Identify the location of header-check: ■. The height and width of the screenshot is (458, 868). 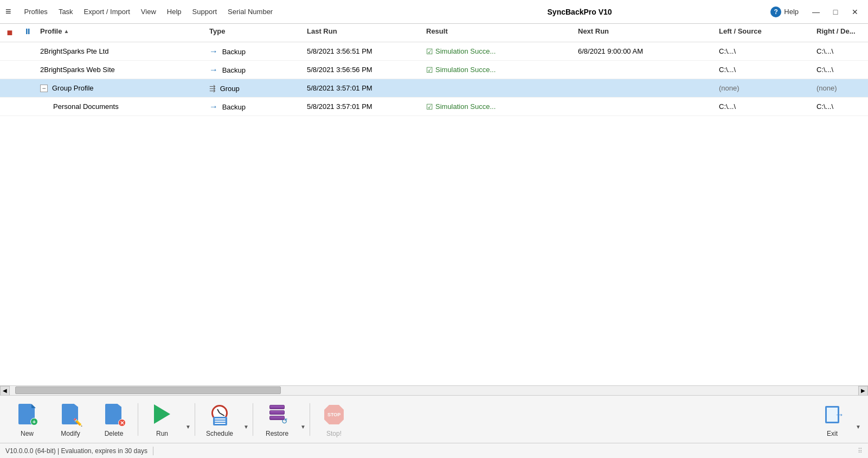
(10, 33).